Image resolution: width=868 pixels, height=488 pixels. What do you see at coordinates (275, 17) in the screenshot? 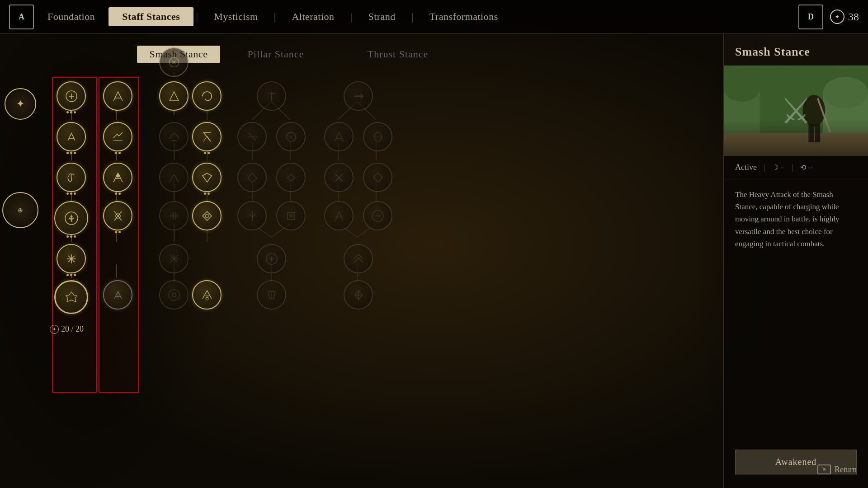
I see `nav-sep-2: |` at bounding box center [275, 17].